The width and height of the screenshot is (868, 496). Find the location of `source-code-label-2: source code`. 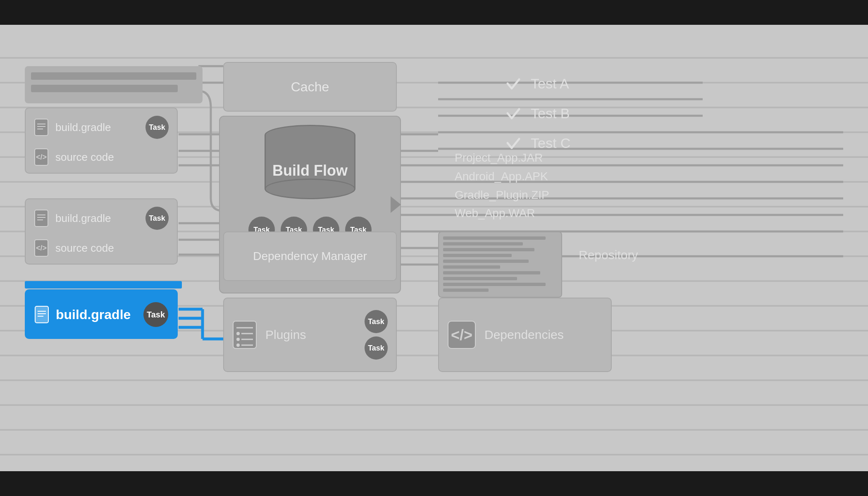

source-code-label-2: source code is located at coordinates (112, 248).